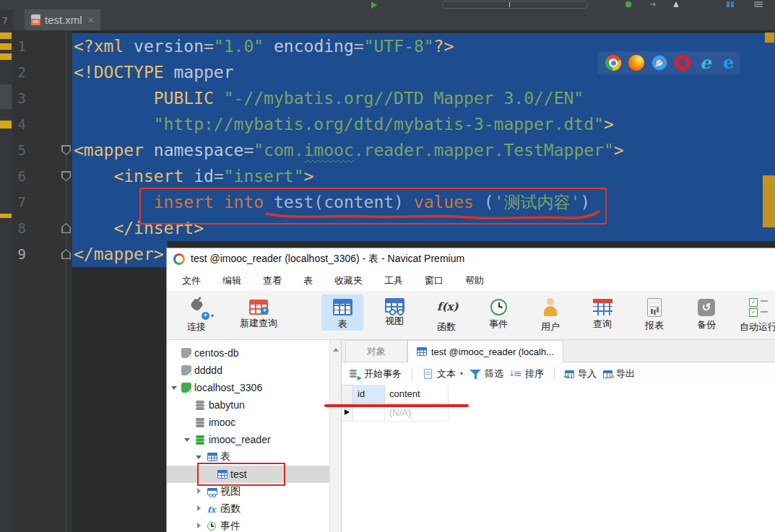 This screenshot has width=775, height=532. What do you see at coordinates (227, 405) in the screenshot?
I see `tree-item-label: babytun` at bounding box center [227, 405].